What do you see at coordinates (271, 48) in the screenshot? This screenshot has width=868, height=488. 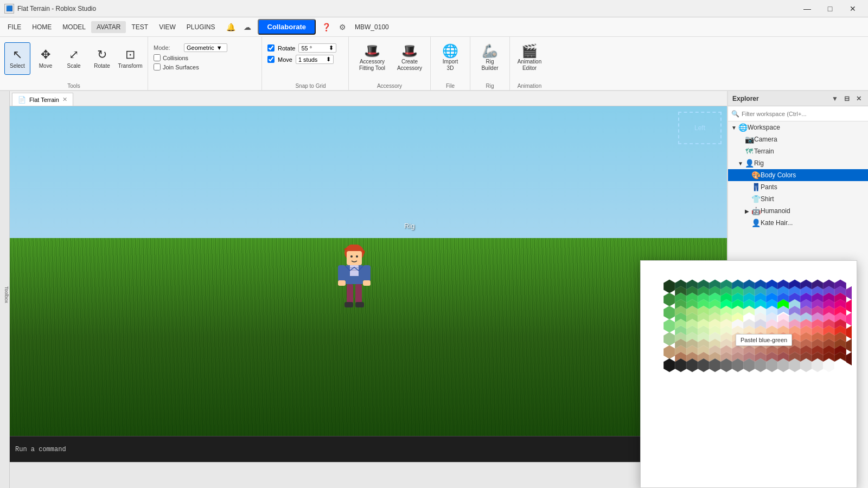 I see `rotate-snap-checkbox` at bounding box center [271, 48].